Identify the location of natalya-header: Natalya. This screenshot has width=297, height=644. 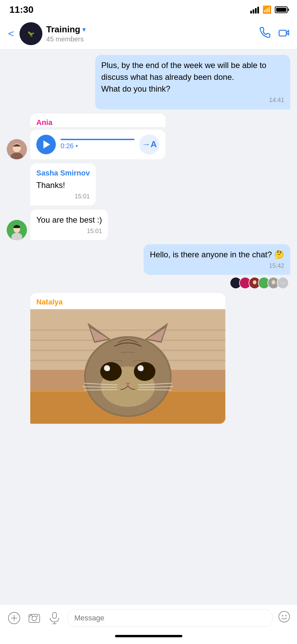
(128, 301).